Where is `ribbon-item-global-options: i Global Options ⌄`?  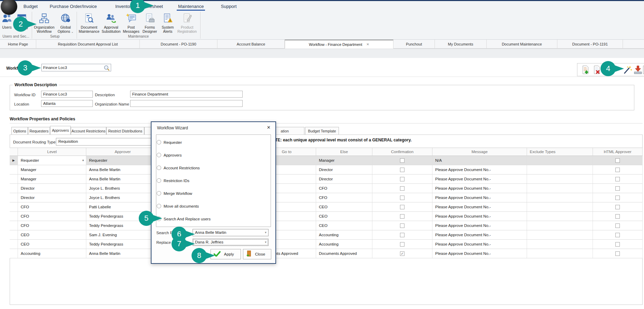
ribbon-item-global-options: i Global Options ⌄ is located at coordinates (66, 23).